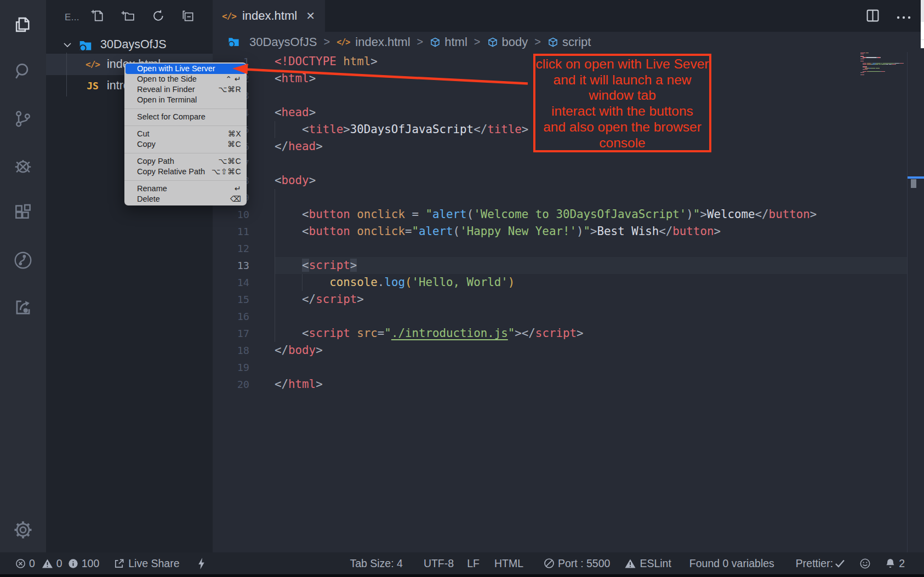  What do you see at coordinates (185, 90) in the screenshot?
I see `menu-item-reveal-in-finder: Reveal in Finder⌥⌘R` at bounding box center [185, 90].